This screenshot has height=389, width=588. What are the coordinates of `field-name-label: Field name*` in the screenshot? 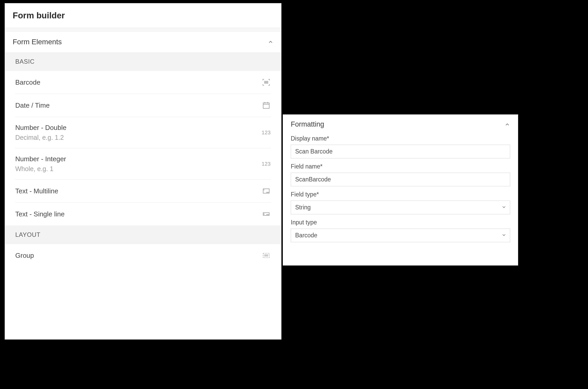 It's located at (400, 167).